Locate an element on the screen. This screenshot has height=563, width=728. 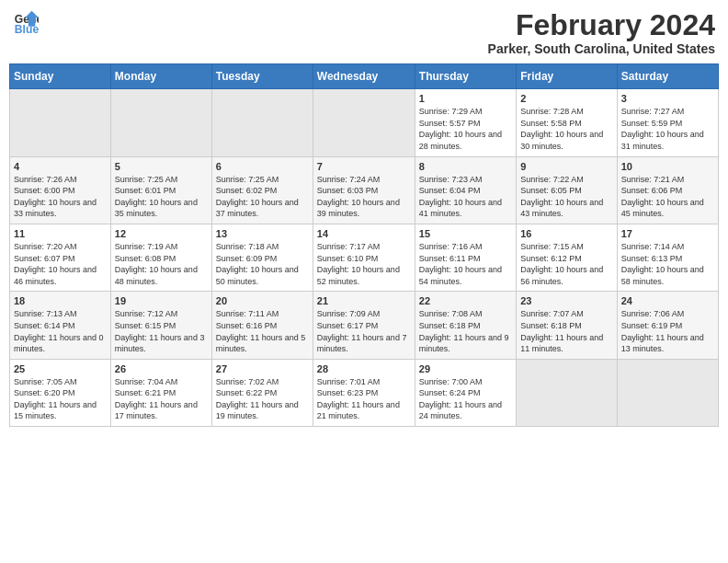
day-number: 21 is located at coordinates (364, 301).